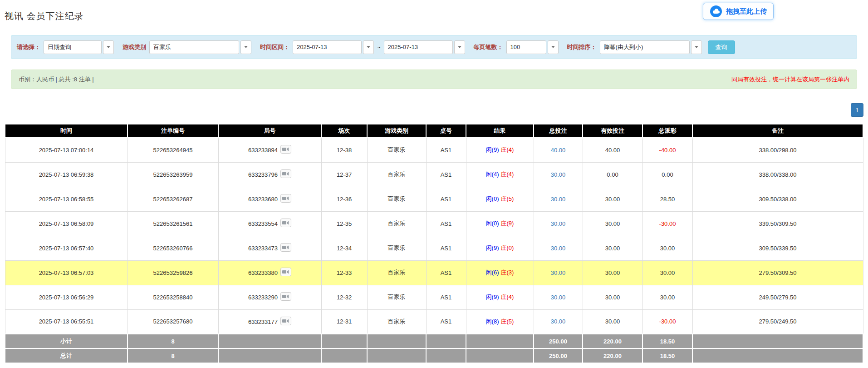 The height and width of the screenshot is (368, 868). What do you see at coordinates (434, 348) in the screenshot?
I see `table-footer: 小计 8 250.00 220.00 18.50 总计 8 250.00 220…` at bounding box center [434, 348].